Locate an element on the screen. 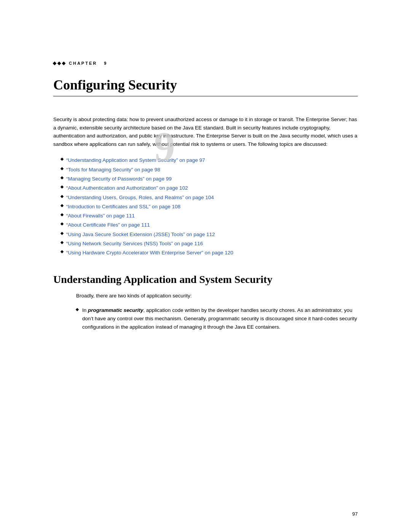  toc-link: “About Certificate Files” on page 111 is located at coordinates (108, 225).